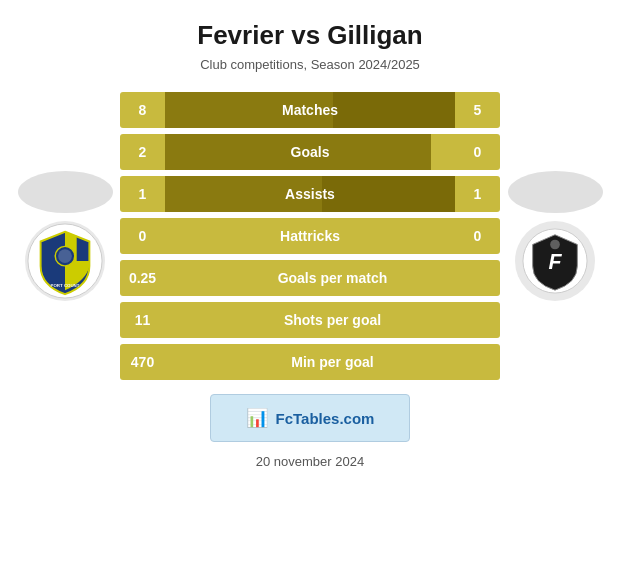 Image resolution: width=620 pixels, height=580 pixels. I want to click on hattricks-left-val: 0, so click(142, 236).